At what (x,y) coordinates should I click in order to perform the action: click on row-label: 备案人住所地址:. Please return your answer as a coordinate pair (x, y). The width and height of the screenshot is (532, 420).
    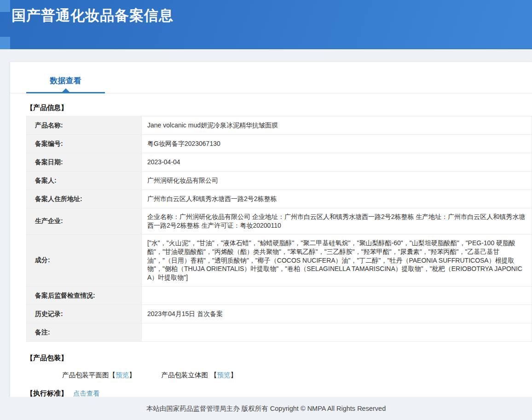
    Looking at the image, I should click on (84, 199).